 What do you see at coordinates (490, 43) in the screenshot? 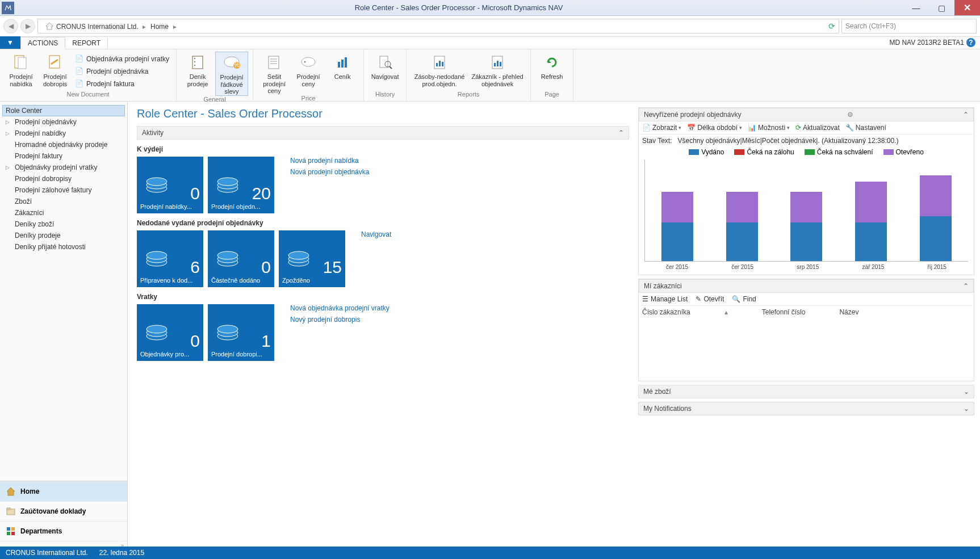
I see `ribbon-tabs: ▼ ACTIONS REPORT MD NAV 2013R2 BETA1 ?` at bounding box center [490, 43].